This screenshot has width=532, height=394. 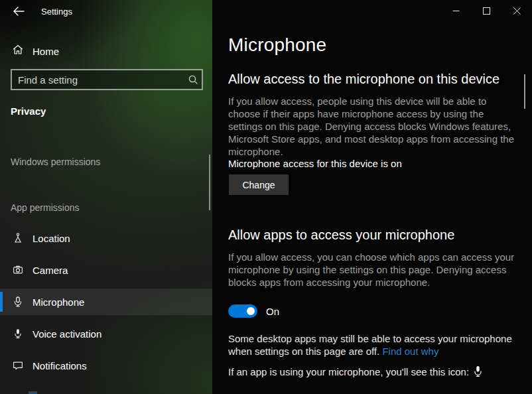 I want to click on close-icon, so click(x=517, y=11).